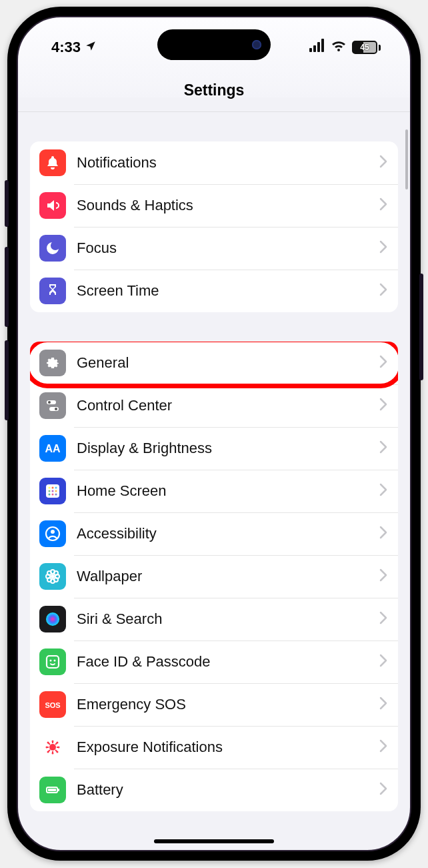 The image size is (428, 868). I want to click on switches-icon, so click(53, 406).